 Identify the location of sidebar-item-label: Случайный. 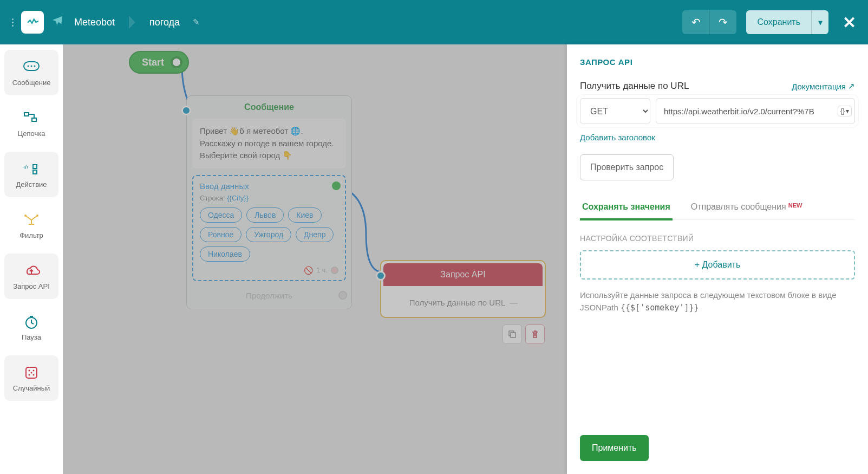
(31, 388).